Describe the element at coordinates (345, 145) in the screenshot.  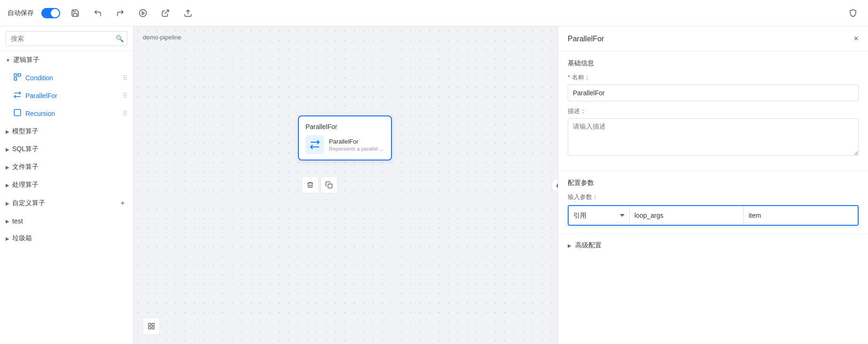
I see `node-body: ParallelFor Represents a parallel ...` at that location.